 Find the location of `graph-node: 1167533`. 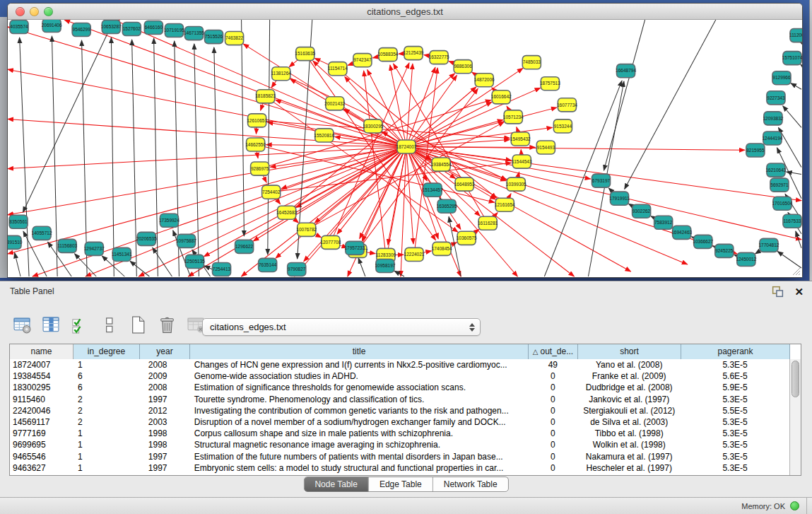

graph-node: 1167533 is located at coordinates (792, 221).